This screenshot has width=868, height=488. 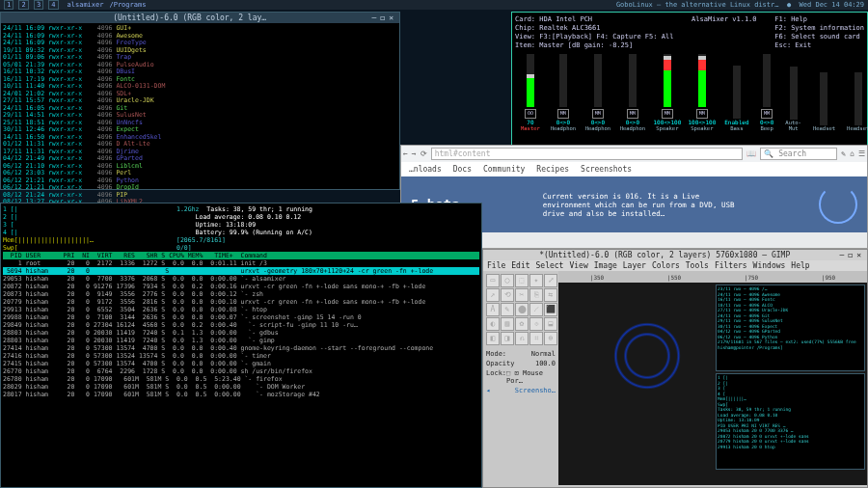 I want to click on tool-4: ⤢, so click(x=551, y=281).